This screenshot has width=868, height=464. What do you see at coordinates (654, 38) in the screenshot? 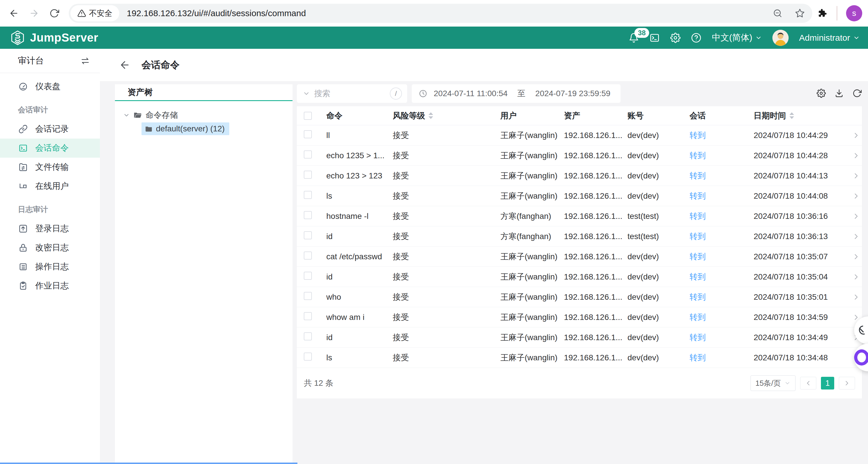
I see `web-terminal-icon` at bounding box center [654, 38].